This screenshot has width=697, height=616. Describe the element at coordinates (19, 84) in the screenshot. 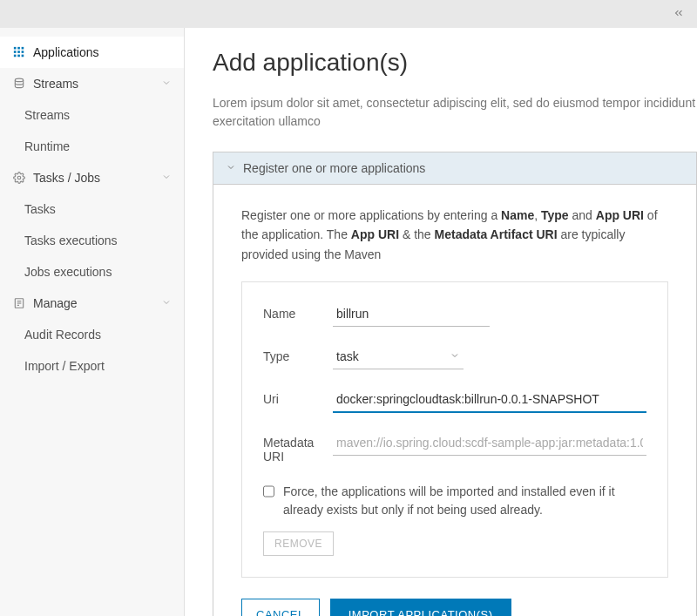

I see `streams-icon` at that location.